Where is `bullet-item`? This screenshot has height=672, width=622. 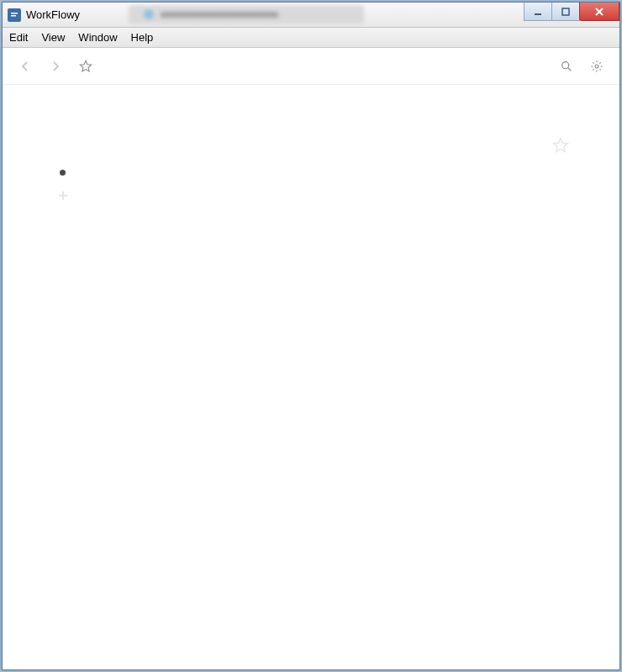 bullet-item is located at coordinates (311, 172).